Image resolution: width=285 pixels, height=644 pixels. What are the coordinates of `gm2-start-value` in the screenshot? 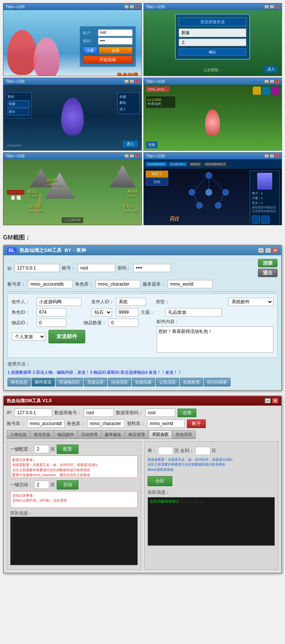 It's located at (42, 485).